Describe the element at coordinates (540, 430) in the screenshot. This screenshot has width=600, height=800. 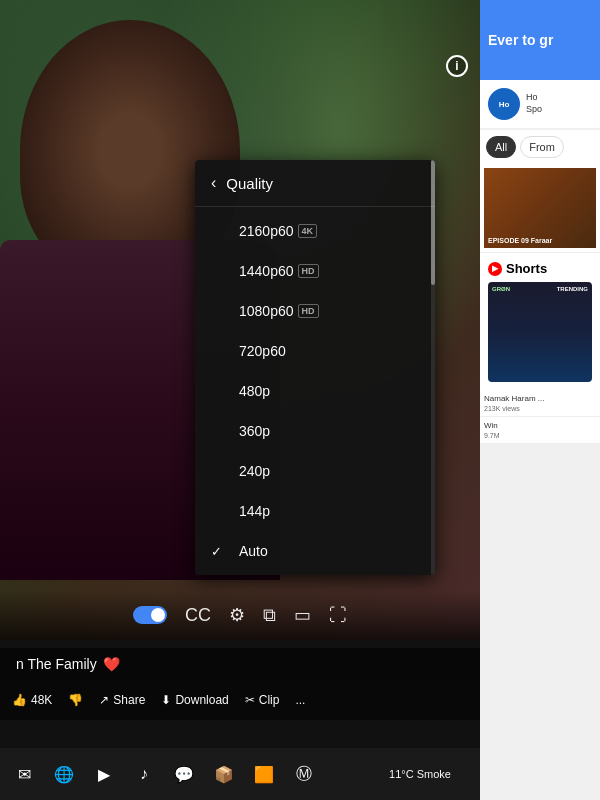
I see `sidebar-video-win: Win 9.7M` at that location.